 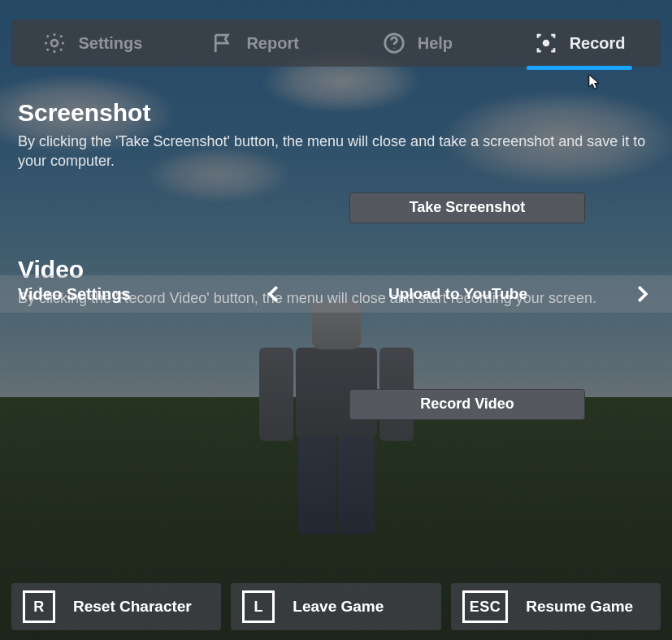 What do you see at coordinates (336, 607) in the screenshot?
I see `leave-game-button: L Leave Game` at bounding box center [336, 607].